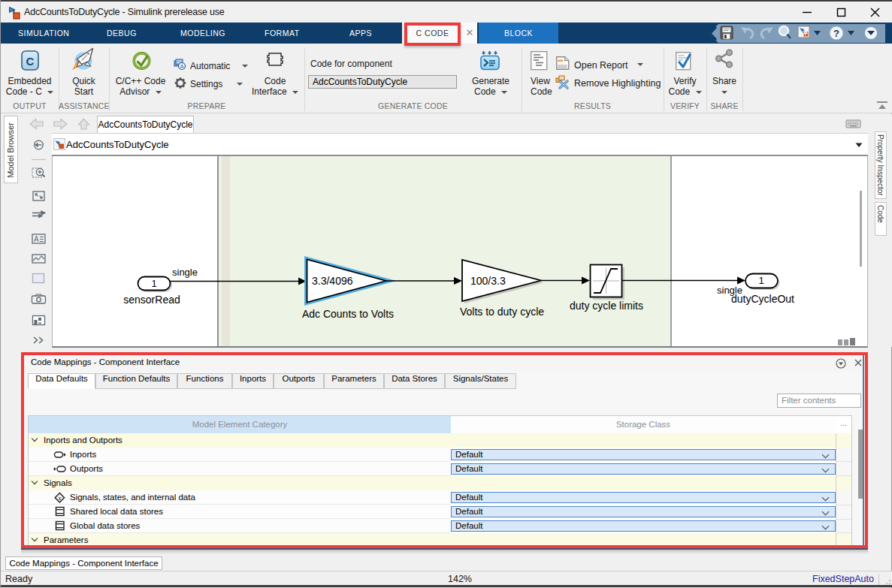  Describe the element at coordinates (185, 272) in the screenshot. I see `svg-text: single` at that location.